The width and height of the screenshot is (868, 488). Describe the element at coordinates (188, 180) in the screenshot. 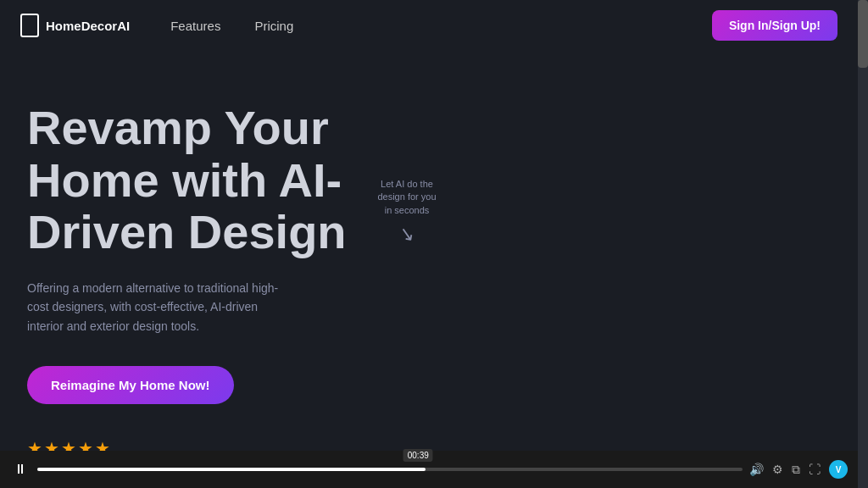

I see `hero-headline: Revamp Your Home with AI-Driven Design` at that location.